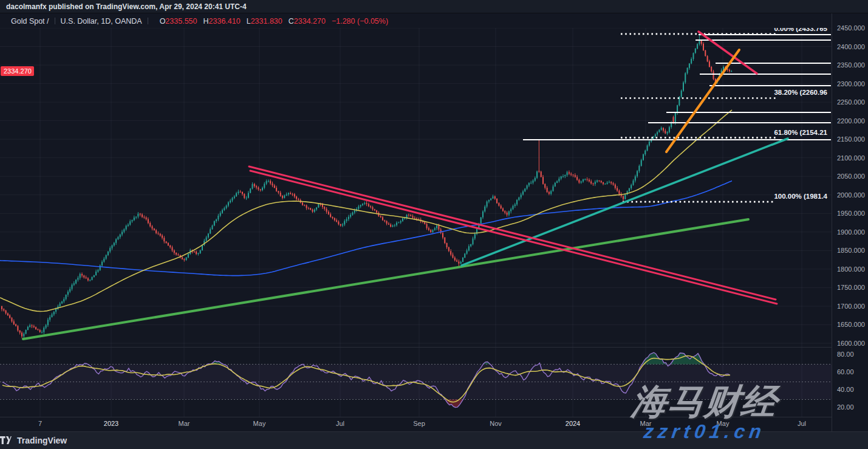 This screenshot has width=868, height=449. I want to click on price-axis-label: 1950.000, so click(851, 213).